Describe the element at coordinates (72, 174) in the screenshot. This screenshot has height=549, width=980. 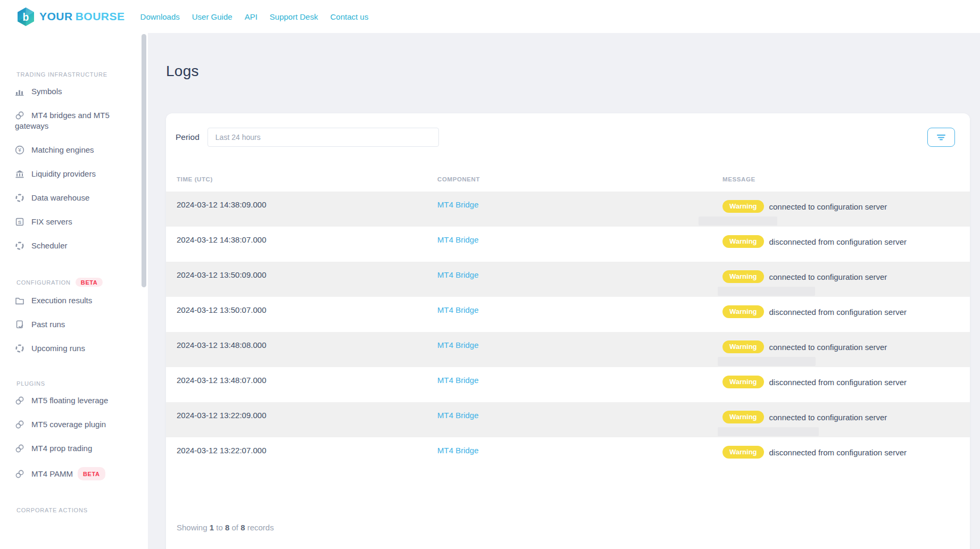
I see `sidebar-item-liquidity-providers: Liquidity providers` at that location.